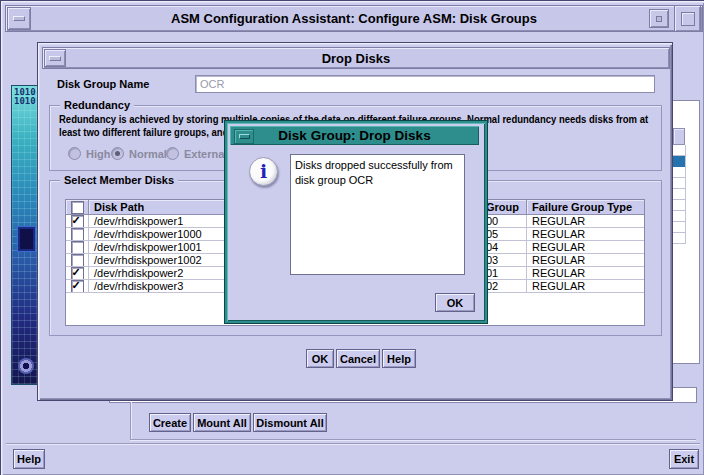 Image resolution: width=704 pixels, height=475 pixels. I want to click on info-i-glyph: i, so click(264, 172).